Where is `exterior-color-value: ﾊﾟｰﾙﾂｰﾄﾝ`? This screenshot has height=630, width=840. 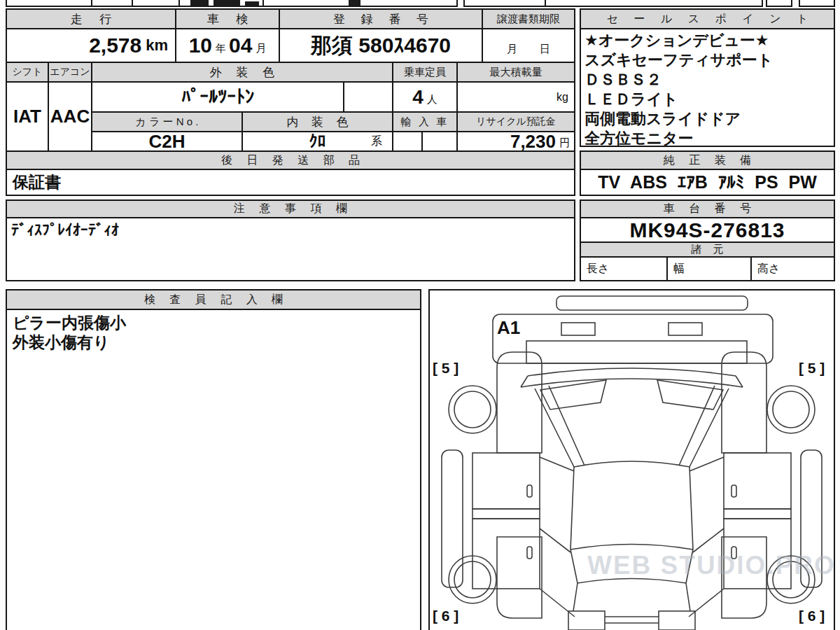 exterior-color-value: ﾊﾟｰﾙﾂｰﾄﾝ is located at coordinates (218, 97).